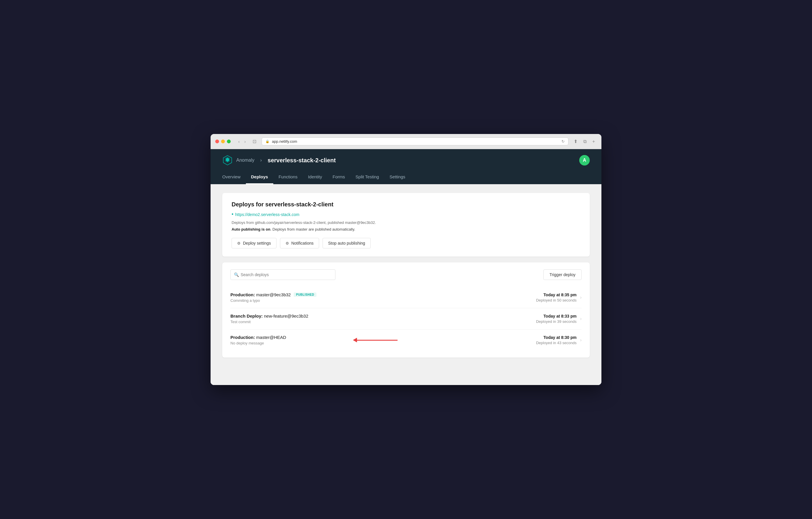  What do you see at coordinates (406, 310) in the screenshot?
I see `deploys-section: 🔍 Trigger deploy Production: master@9ec3…` at bounding box center [406, 310].